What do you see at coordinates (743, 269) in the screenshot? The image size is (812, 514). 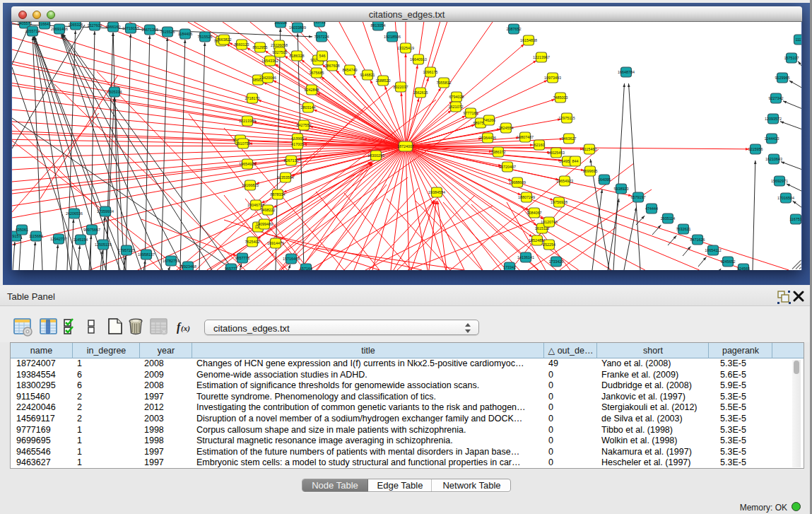 I see `svg-text: 924565` at bounding box center [743, 269].